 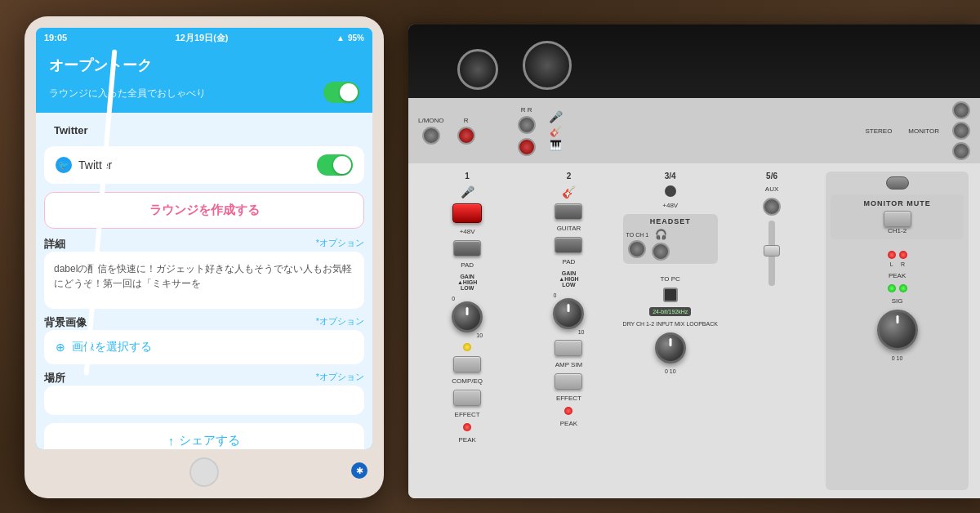 I want to click on channel-1: 1 🎤 +48V PAD GAIN ▲HIGH LOW, so click(x=467, y=331).